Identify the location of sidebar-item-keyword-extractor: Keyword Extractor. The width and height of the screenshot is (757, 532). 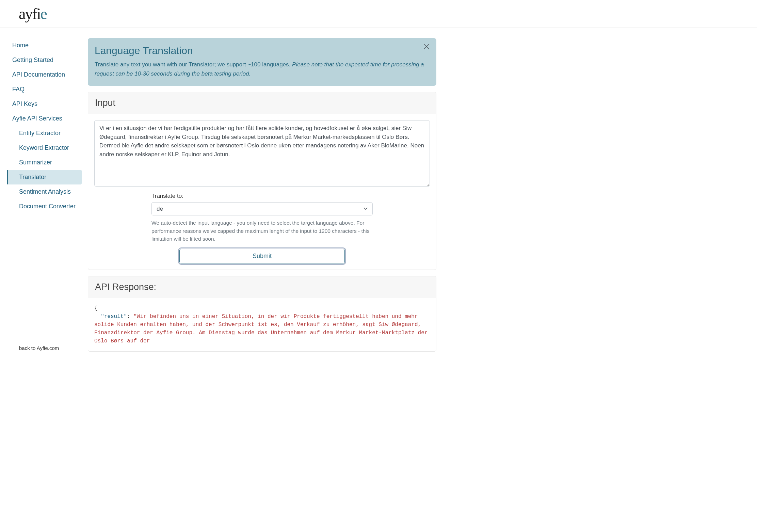
(44, 148).